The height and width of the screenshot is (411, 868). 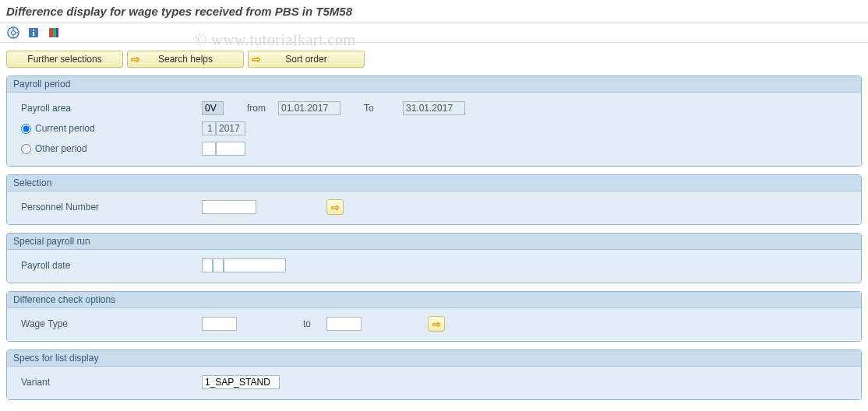 What do you see at coordinates (315, 324) in the screenshot?
I see `to-label: to` at bounding box center [315, 324].